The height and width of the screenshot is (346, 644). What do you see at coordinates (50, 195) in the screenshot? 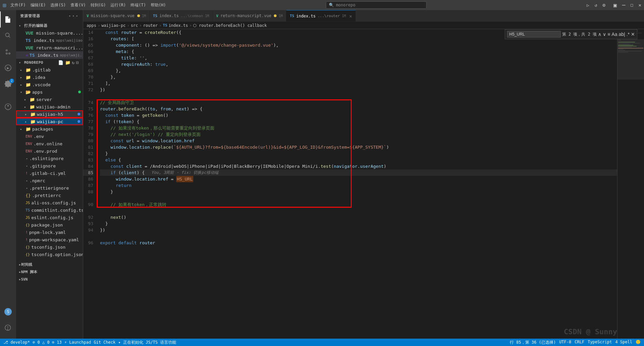
I see `tree-prettierrc: {} .prettierrc` at bounding box center [50, 195].